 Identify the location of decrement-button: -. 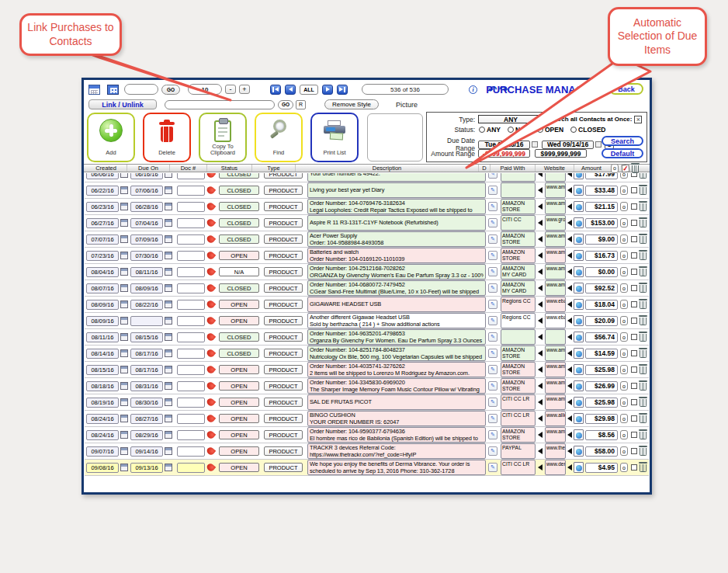
(231, 89).